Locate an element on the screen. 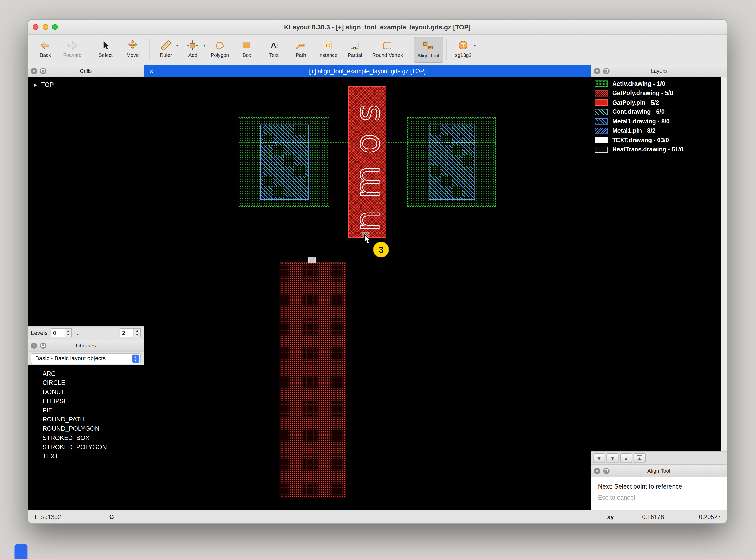  layer-row: TEXT.drawing - 63/0 is located at coordinates (656, 140).